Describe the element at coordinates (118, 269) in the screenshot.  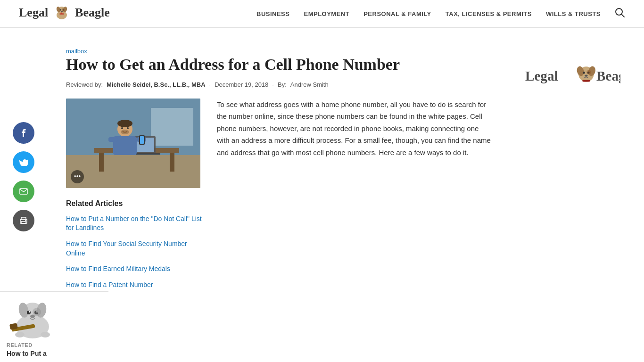
I see `related-link-3: How to Find Earned Military Medals` at that location.